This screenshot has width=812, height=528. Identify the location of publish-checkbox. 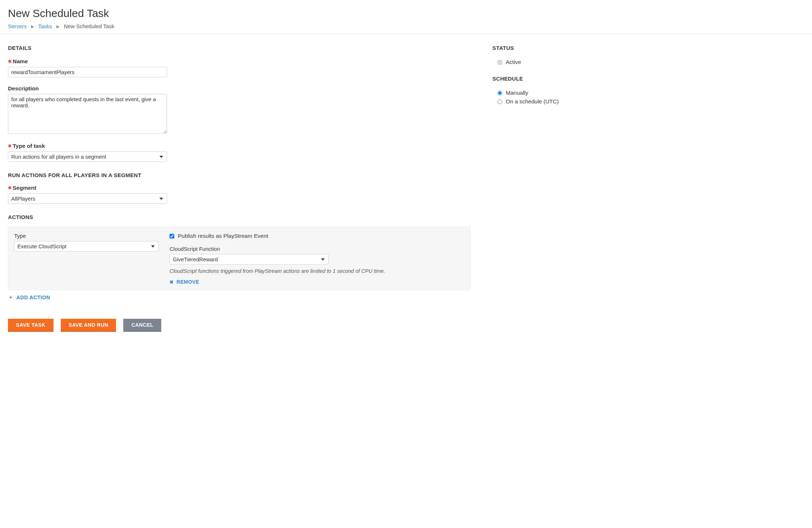
(172, 236).